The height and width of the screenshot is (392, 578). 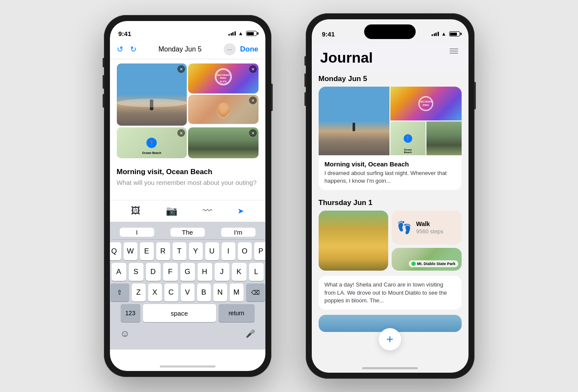 What do you see at coordinates (188, 286) in the screenshot?
I see `keyboard: I The I'm Q W E R T Y U I O P A S D` at bounding box center [188, 286].